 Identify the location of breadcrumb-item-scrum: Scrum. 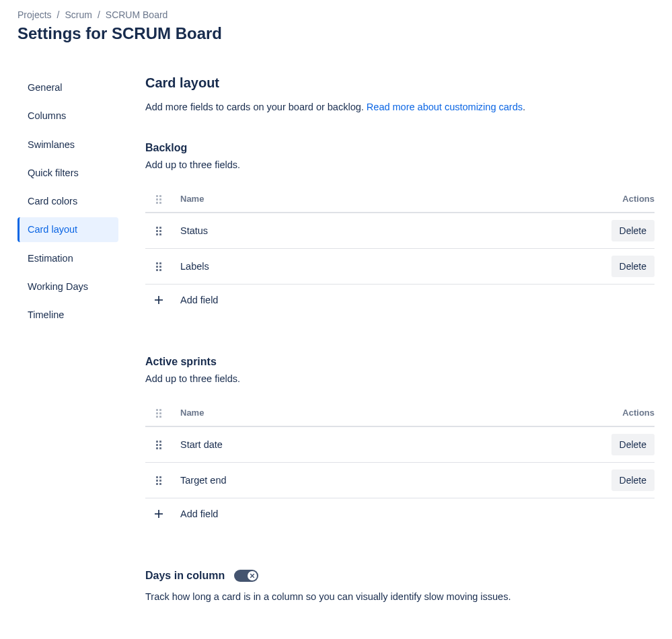
(78, 15).